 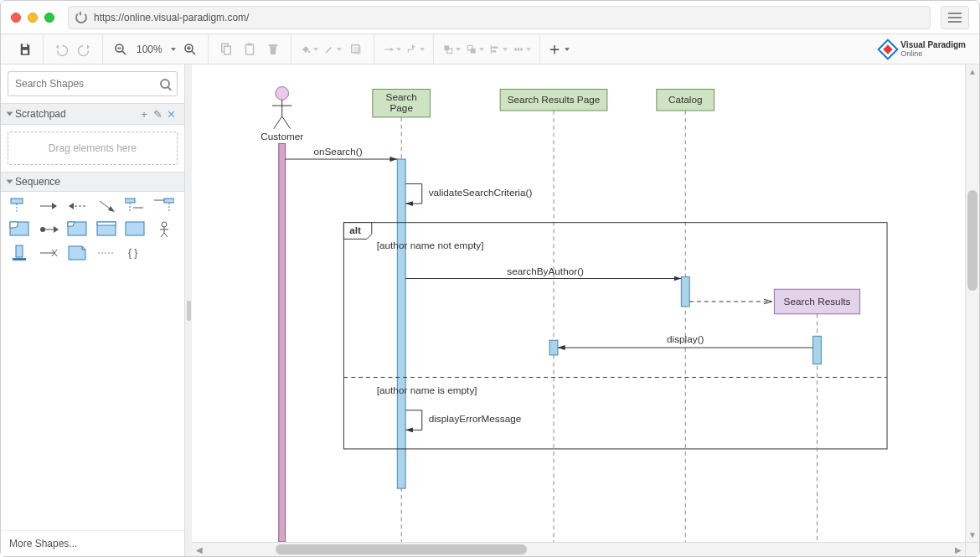 I want to click on message-label: onSearch(), so click(x=338, y=151).